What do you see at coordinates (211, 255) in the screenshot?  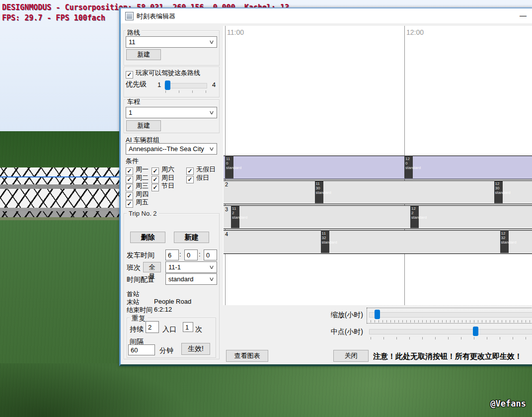 I see `departure-second-input` at bounding box center [211, 255].